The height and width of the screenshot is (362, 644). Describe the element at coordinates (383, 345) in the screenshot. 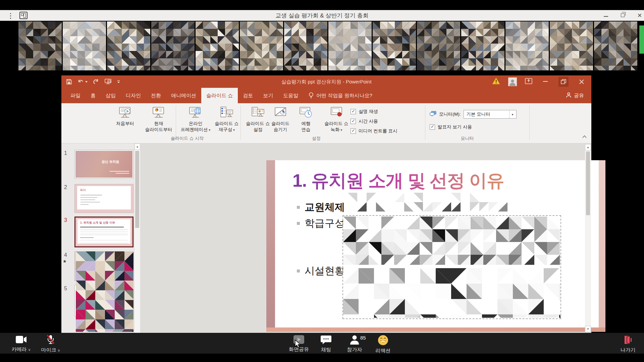

I see `reactions-button: 리액션` at that location.